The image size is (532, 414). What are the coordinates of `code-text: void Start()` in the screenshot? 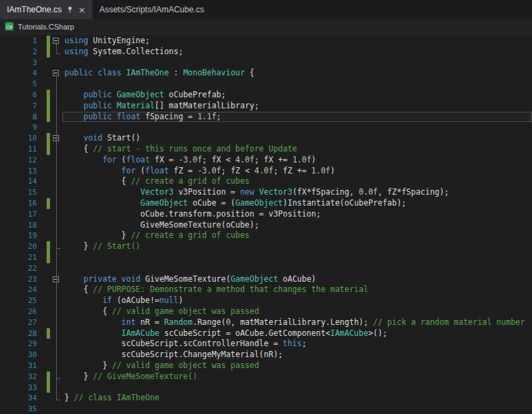 It's located at (101, 138).